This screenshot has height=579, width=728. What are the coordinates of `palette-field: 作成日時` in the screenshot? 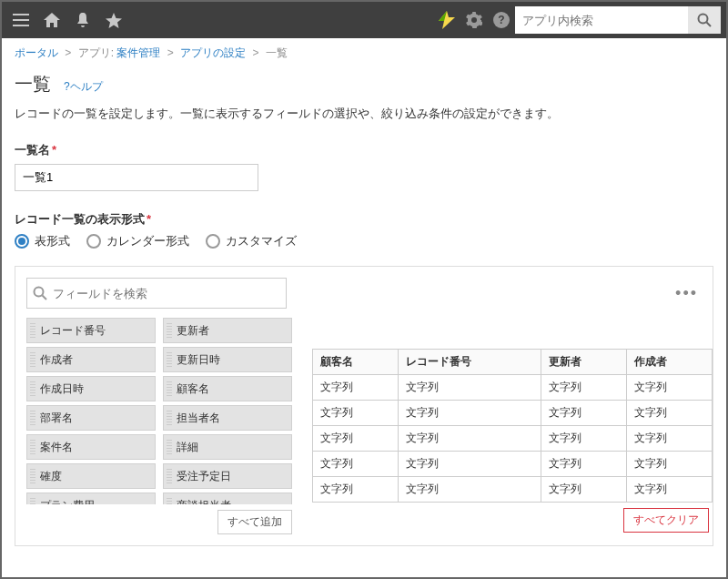 It's located at (91, 389).